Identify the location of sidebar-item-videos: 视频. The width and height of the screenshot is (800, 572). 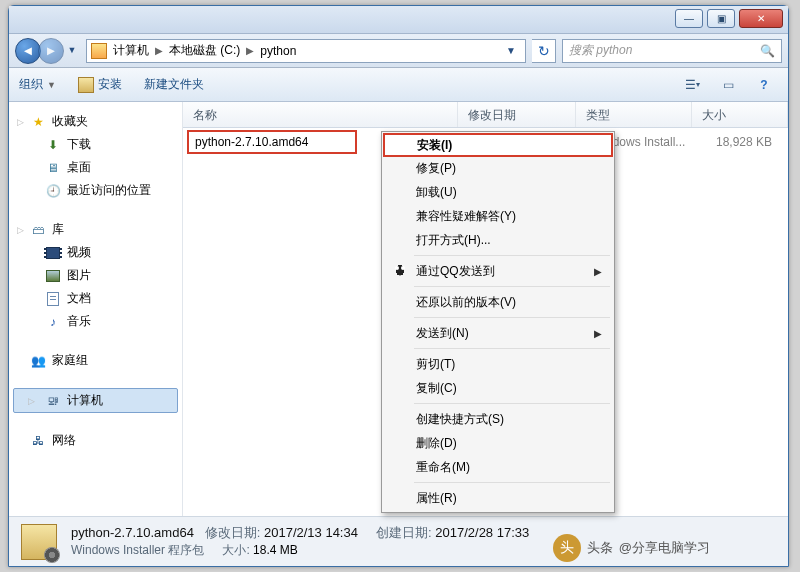
(96, 252).